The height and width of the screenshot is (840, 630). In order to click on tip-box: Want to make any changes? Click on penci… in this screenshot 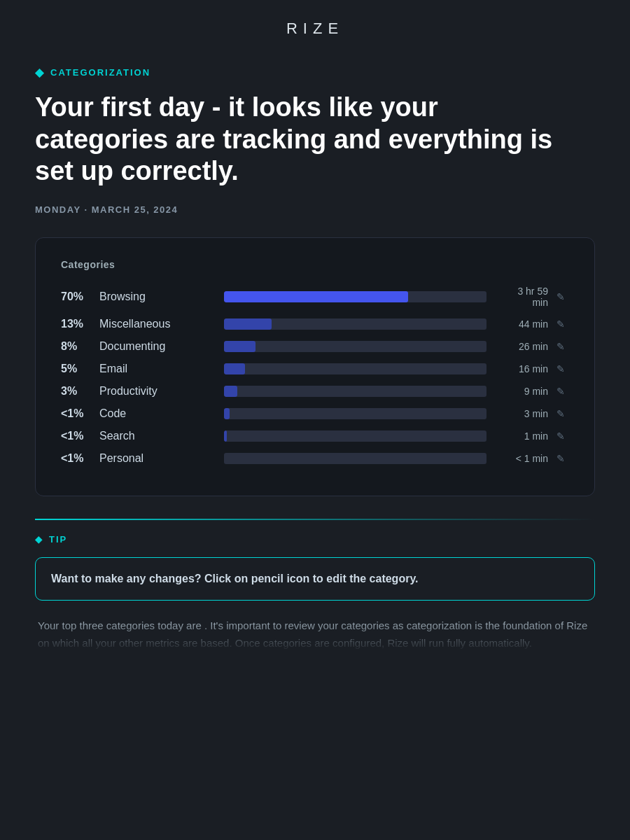, I will do `click(315, 579)`.